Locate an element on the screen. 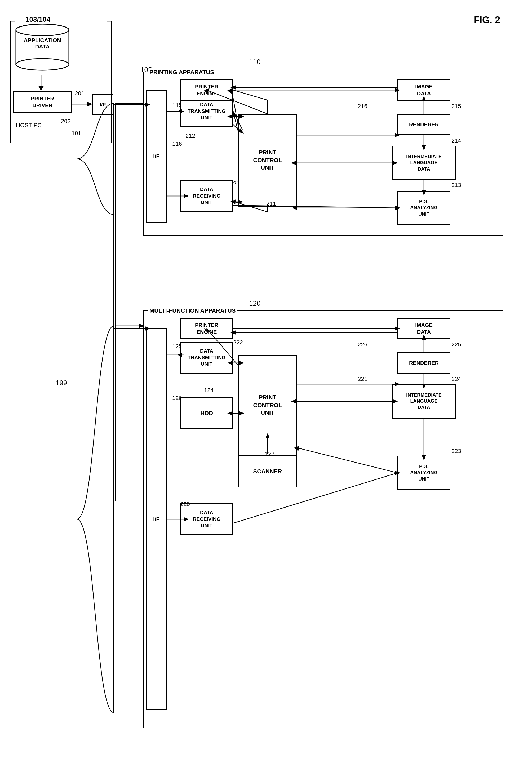 This screenshot has height=760, width=532. ref-222: 222 is located at coordinates (238, 342).